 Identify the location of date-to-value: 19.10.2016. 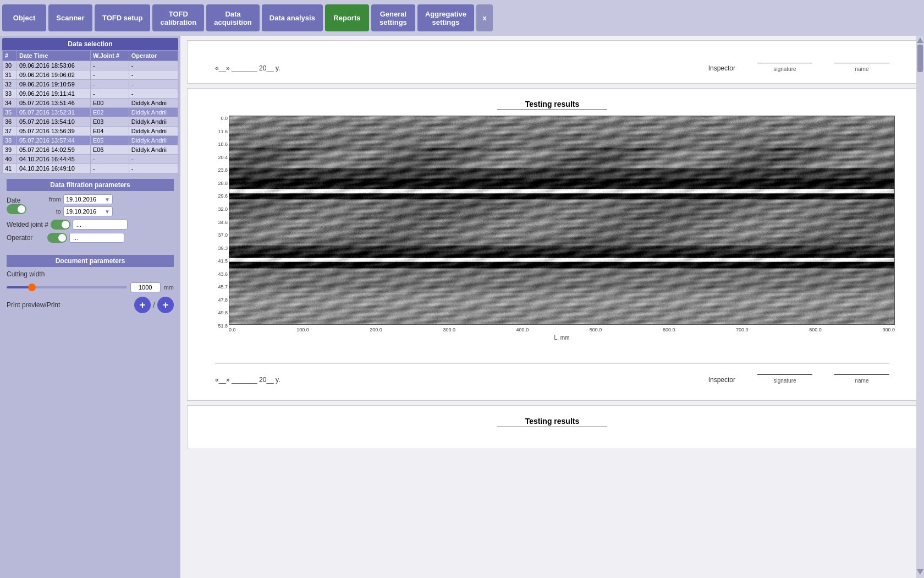
(81, 211).